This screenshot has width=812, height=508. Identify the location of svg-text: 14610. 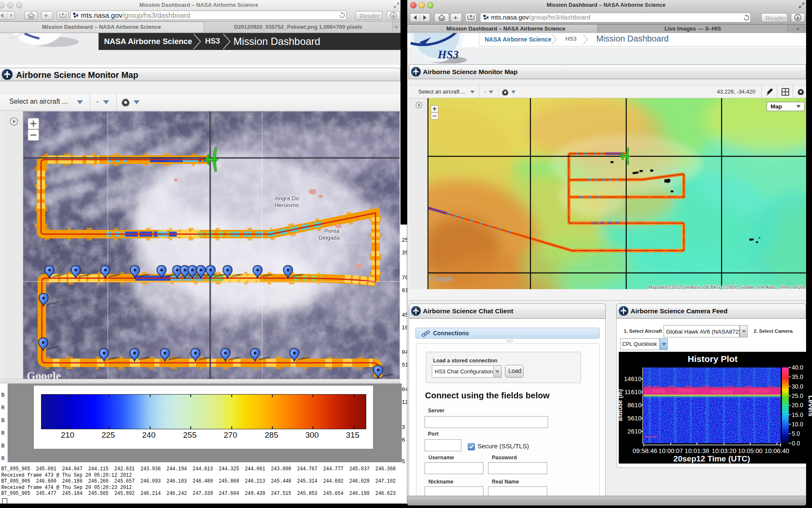
(633, 378).